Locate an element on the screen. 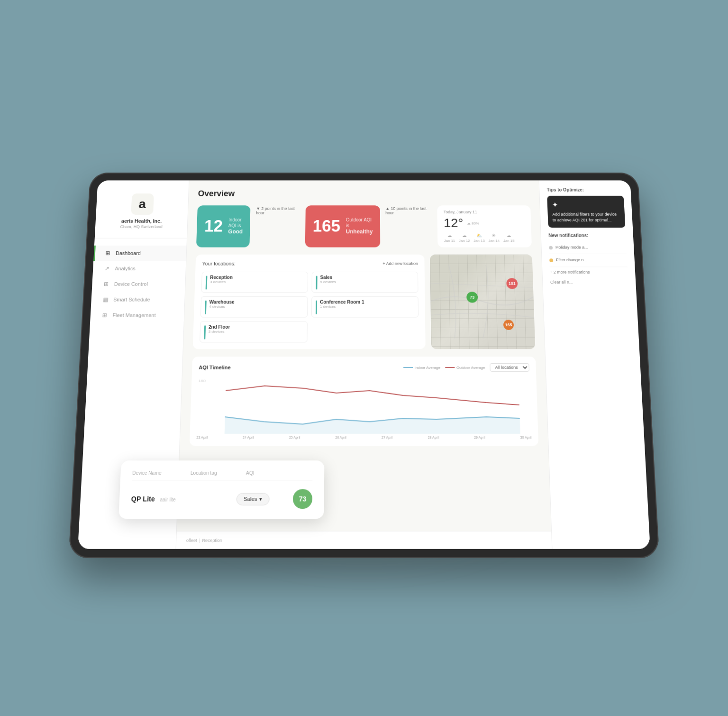 This screenshot has height=716, width=728. weather-day-4: ☀ Jan 14 is located at coordinates (494, 238).